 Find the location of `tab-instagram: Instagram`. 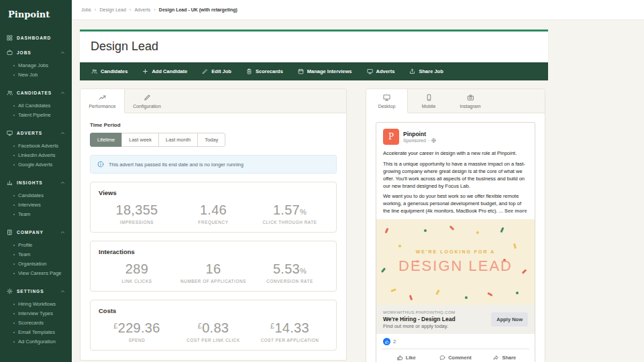

tab-instagram: Instagram is located at coordinates (470, 101).